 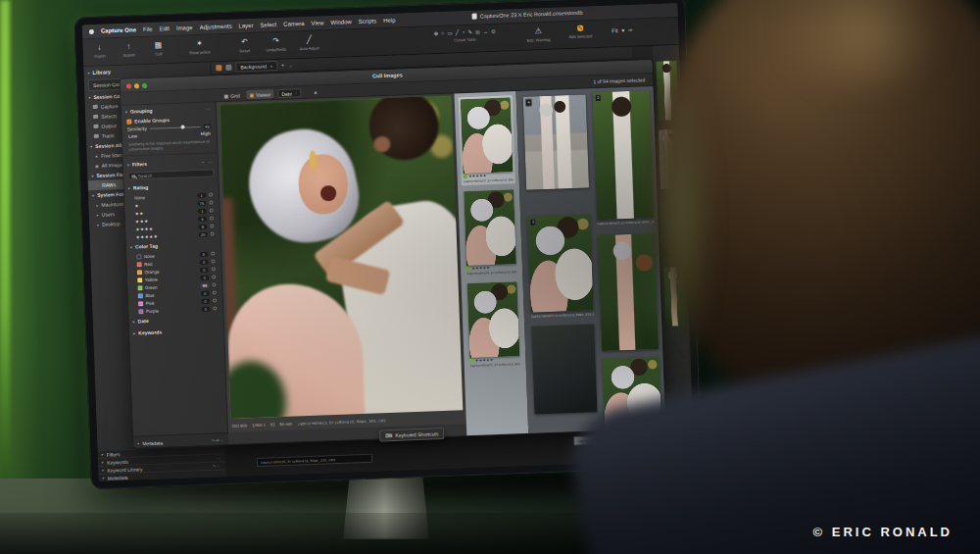 What do you see at coordinates (474, 17) in the screenshot?
I see `document-icon` at bounding box center [474, 17].